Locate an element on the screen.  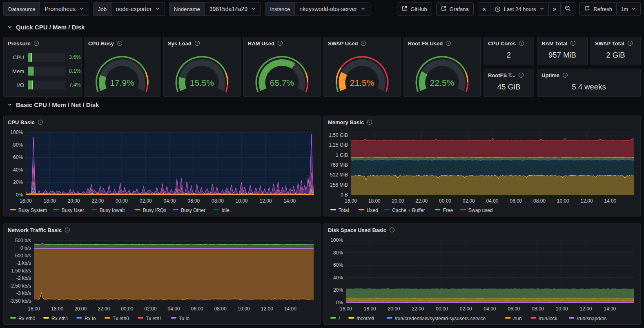
filter-value-dropdown-nodename: 39815da14a29 is located at coordinates (233, 9).